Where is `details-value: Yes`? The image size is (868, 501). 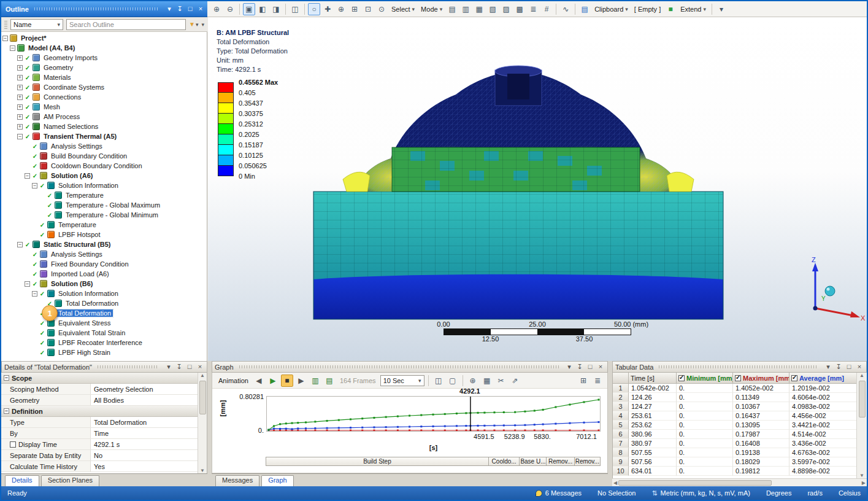 details-value: Yes is located at coordinates (148, 467).